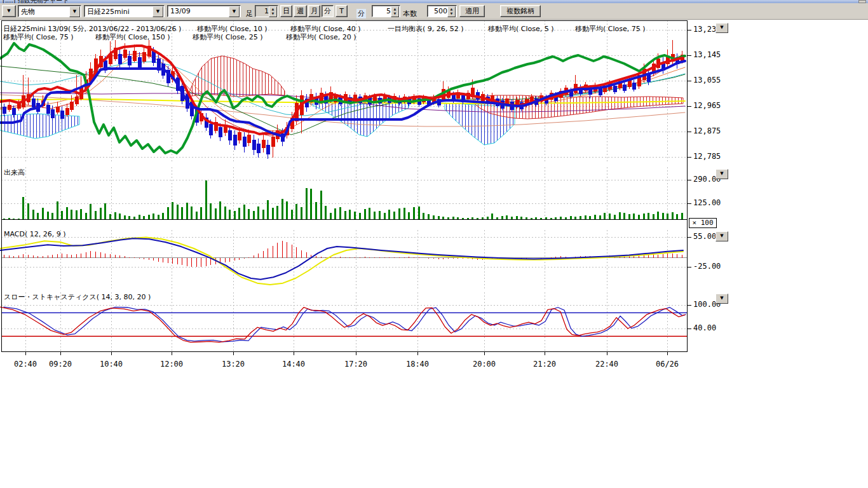 The height and width of the screenshot is (488, 868). What do you see at coordinates (707, 156) in the screenshot?
I see `price-axis-label: 12,785` at bounding box center [707, 156].